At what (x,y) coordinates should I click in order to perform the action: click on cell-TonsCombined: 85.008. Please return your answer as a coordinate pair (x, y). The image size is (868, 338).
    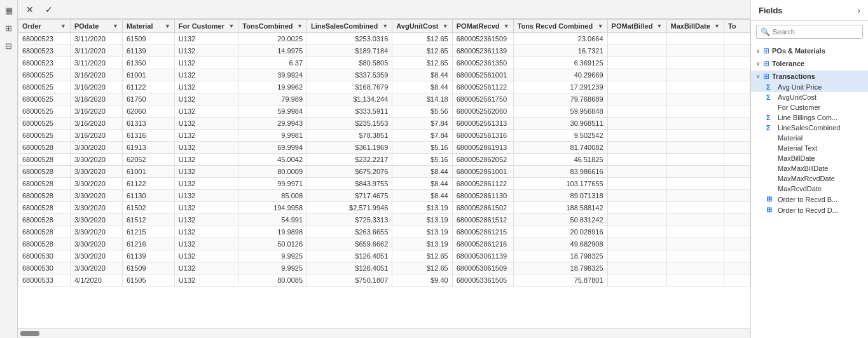
    Looking at the image, I should click on (273, 196).